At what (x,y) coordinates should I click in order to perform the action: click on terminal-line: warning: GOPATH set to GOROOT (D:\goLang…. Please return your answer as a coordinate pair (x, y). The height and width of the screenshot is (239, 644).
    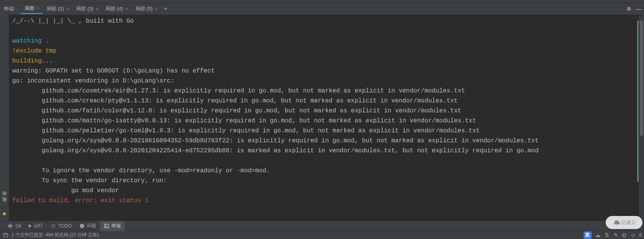
    Looking at the image, I should click on (113, 71).